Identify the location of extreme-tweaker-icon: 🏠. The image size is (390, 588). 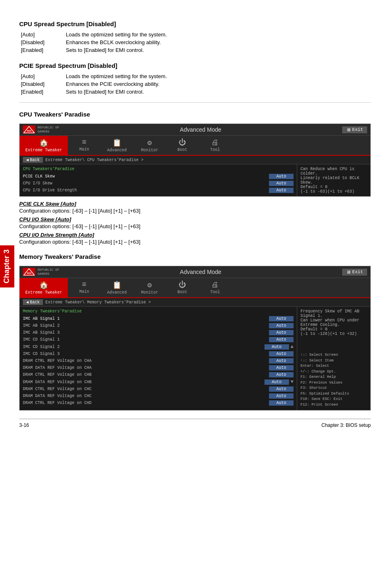
(44, 143).